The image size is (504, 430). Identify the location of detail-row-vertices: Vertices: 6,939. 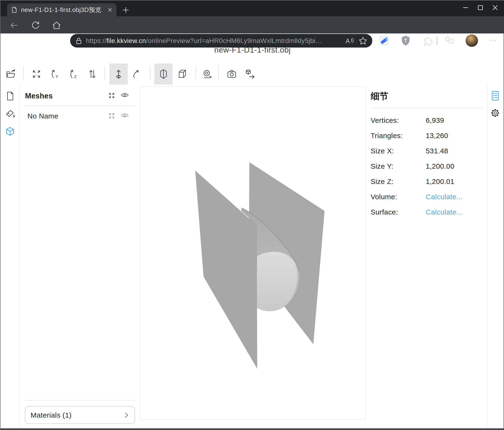
(427, 122).